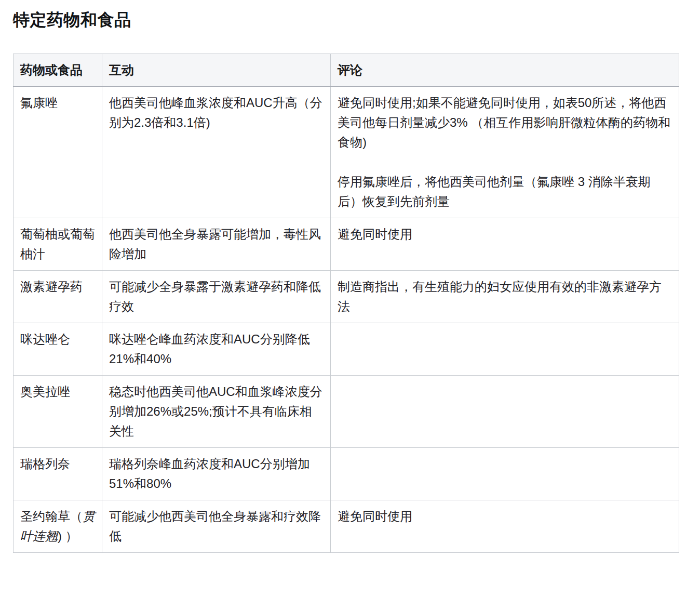 Image resolution: width=700 pixels, height=597 pixels. What do you see at coordinates (58, 297) in the screenshot?
I see `cell-drug: 激素避孕药` at bounding box center [58, 297].